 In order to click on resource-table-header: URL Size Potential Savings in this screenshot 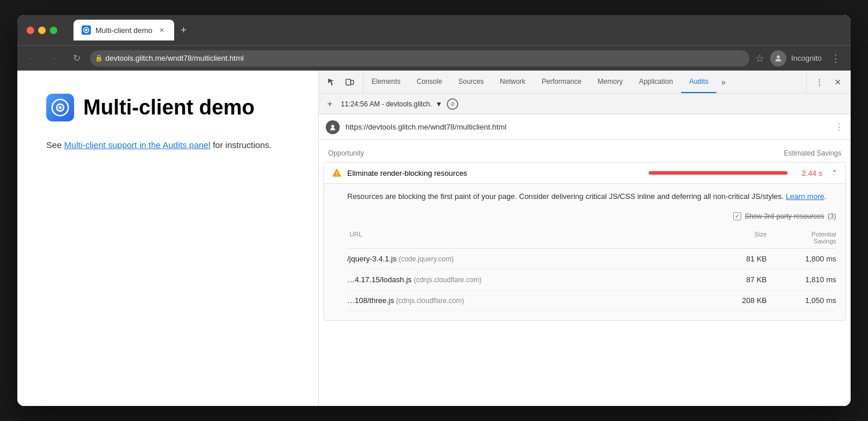, I will do `click(591, 238)`.